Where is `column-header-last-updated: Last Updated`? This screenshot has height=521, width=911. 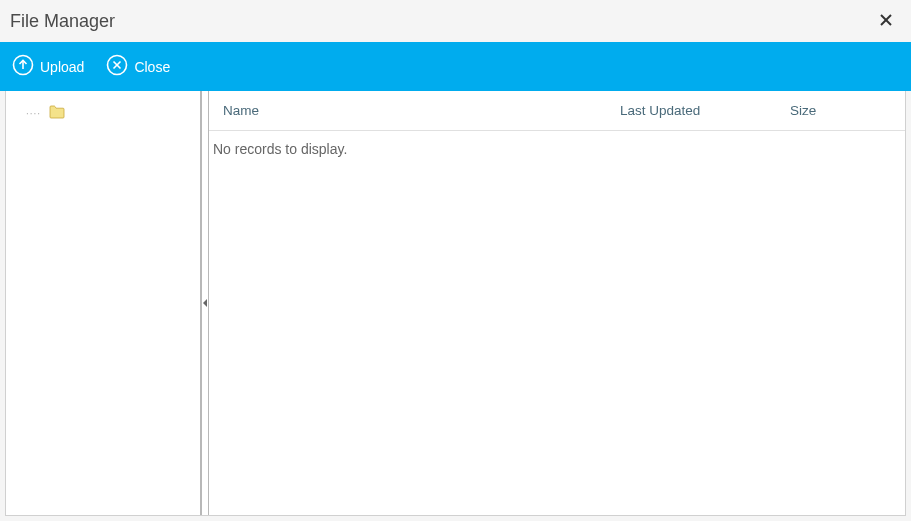
column-header-last-updated: Last Updated is located at coordinates (705, 110).